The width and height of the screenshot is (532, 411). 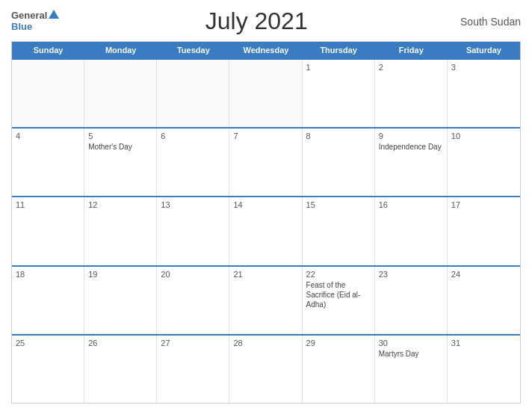 What do you see at coordinates (338, 294) in the screenshot?
I see `event-text: Feast of the Sacrifice (Eid al-Adha)` at bounding box center [338, 294].